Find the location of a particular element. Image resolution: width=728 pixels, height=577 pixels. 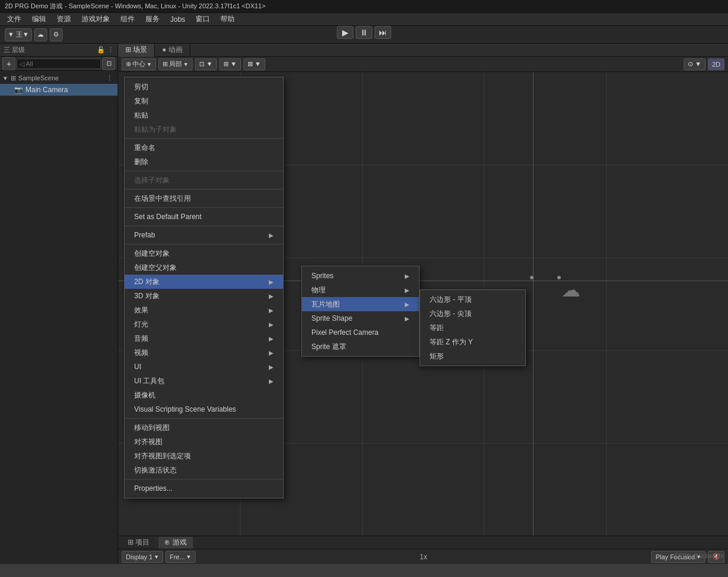

ctx-ui-toolkit: UI 工具包▶ is located at coordinates (204, 381).